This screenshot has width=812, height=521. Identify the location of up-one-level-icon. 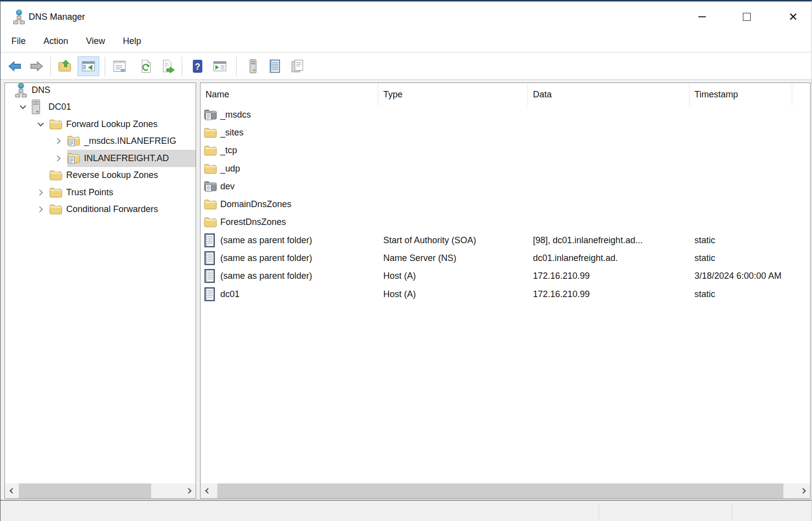
(65, 66).